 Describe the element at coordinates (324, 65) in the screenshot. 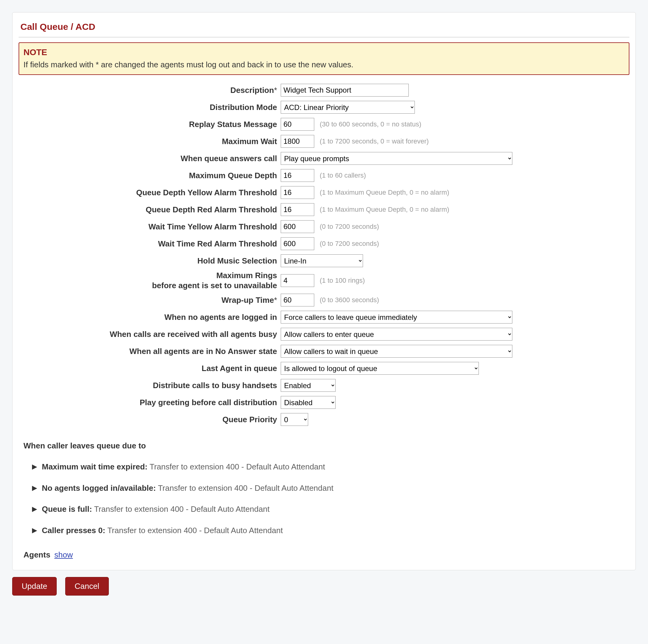

I see `note-text: If fields marked with * are changed the …` at that location.